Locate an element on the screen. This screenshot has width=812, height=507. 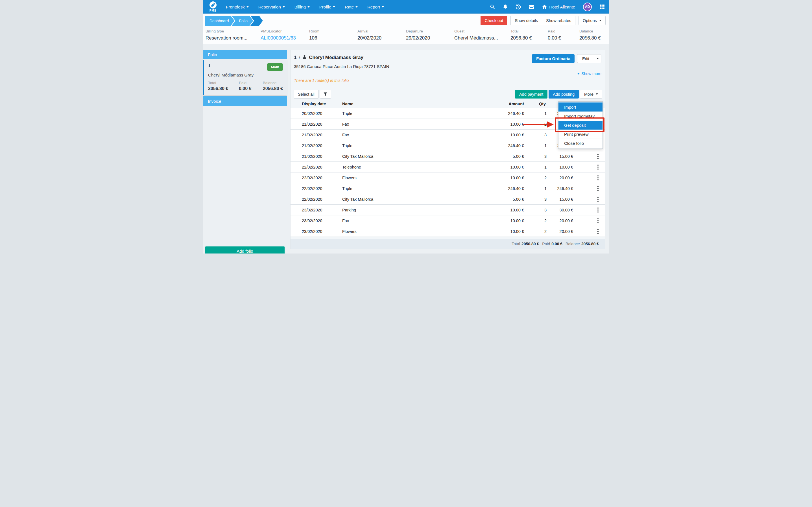
menu-item-close-folio: Close folio is located at coordinates (581, 143).